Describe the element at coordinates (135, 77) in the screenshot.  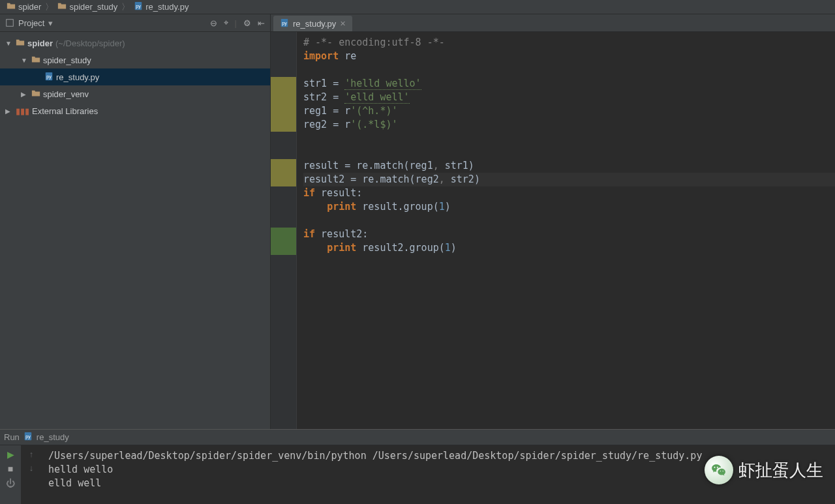
I see `tree-file-selected: py re_study.py` at that location.